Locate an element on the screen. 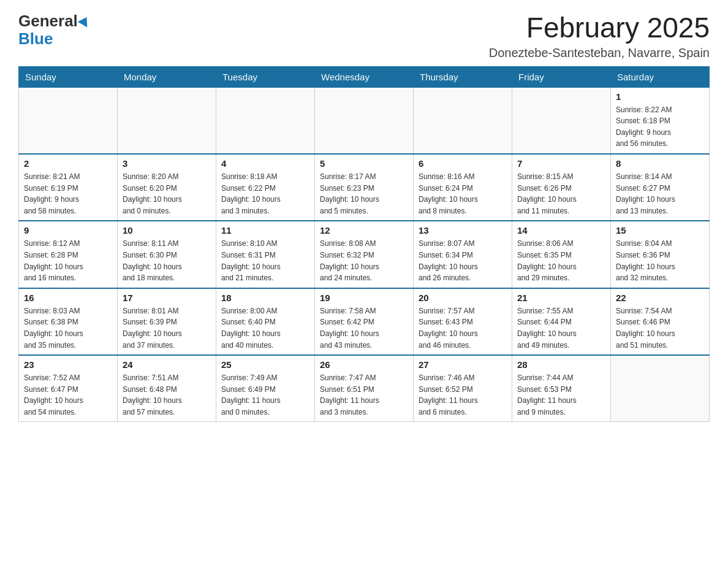 Image resolution: width=728 pixels, height=563 pixels. day-header-thursday: Thursday is located at coordinates (463, 77).